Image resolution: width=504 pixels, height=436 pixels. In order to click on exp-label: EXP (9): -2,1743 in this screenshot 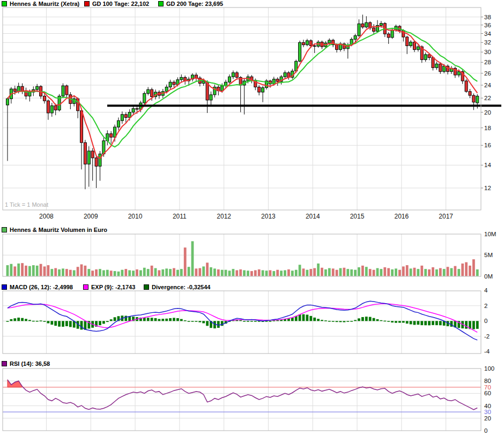, I will do `click(113, 287)`.